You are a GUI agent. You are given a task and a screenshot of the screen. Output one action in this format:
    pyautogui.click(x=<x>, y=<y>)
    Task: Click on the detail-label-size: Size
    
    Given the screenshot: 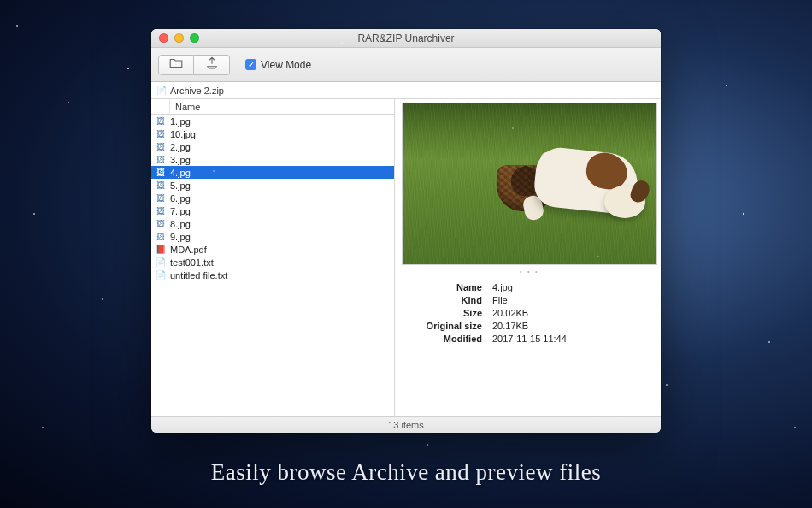 What is the action you would take?
    pyautogui.click(x=449, y=313)
    